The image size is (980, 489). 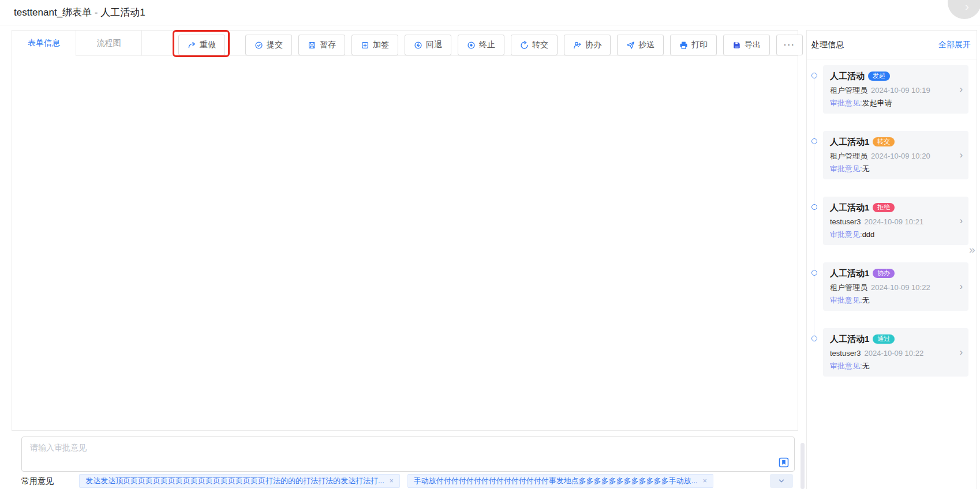 What do you see at coordinates (44, 43) in the screenshot?
I see `tab-form-info: 表单信息` at bounding box center [44, 43].